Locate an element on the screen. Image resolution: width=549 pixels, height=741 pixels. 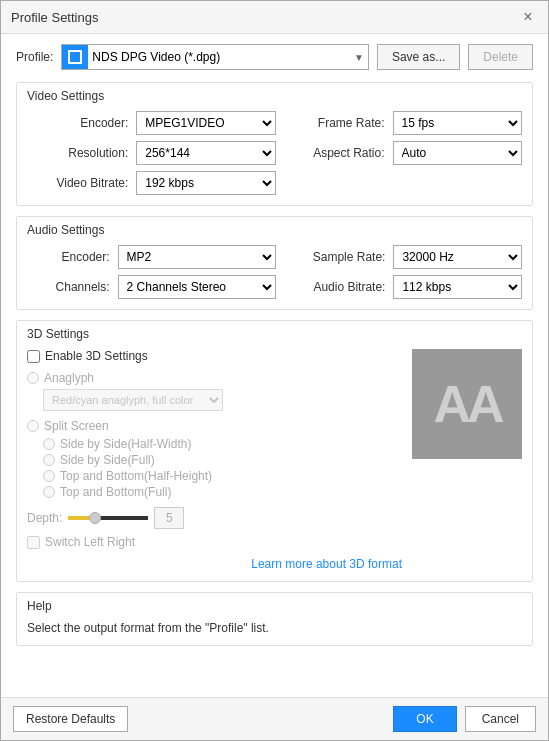
save-as-button: Save as... is located at coordinates (418, 57).